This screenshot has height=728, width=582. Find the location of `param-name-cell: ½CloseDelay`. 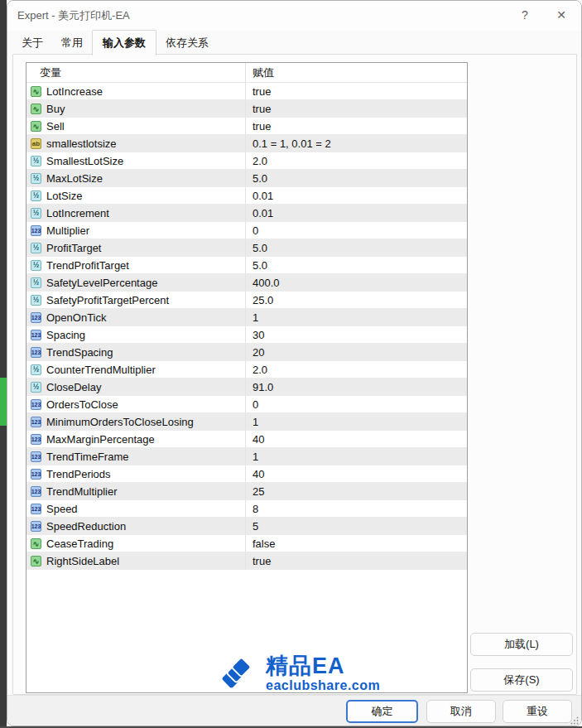

param-name-cell: ½CloseDelay is located at coordinates (136, 387).